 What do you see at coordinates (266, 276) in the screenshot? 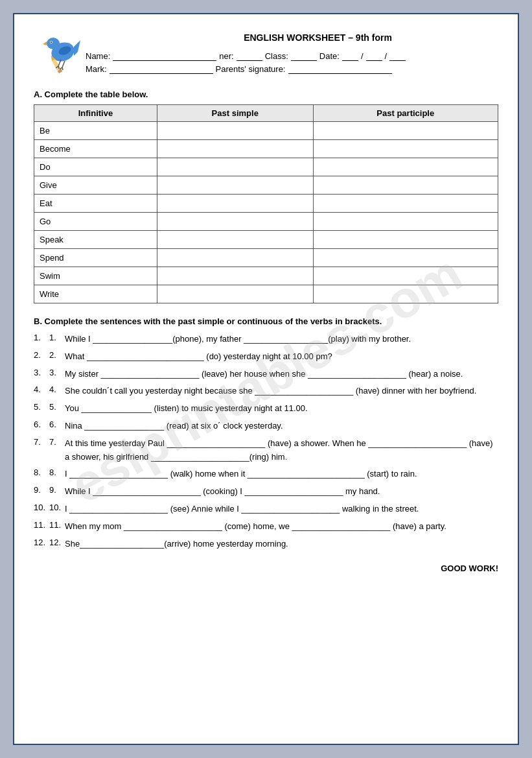
I see `table-row: Swim` at bounding box center [266, 276].